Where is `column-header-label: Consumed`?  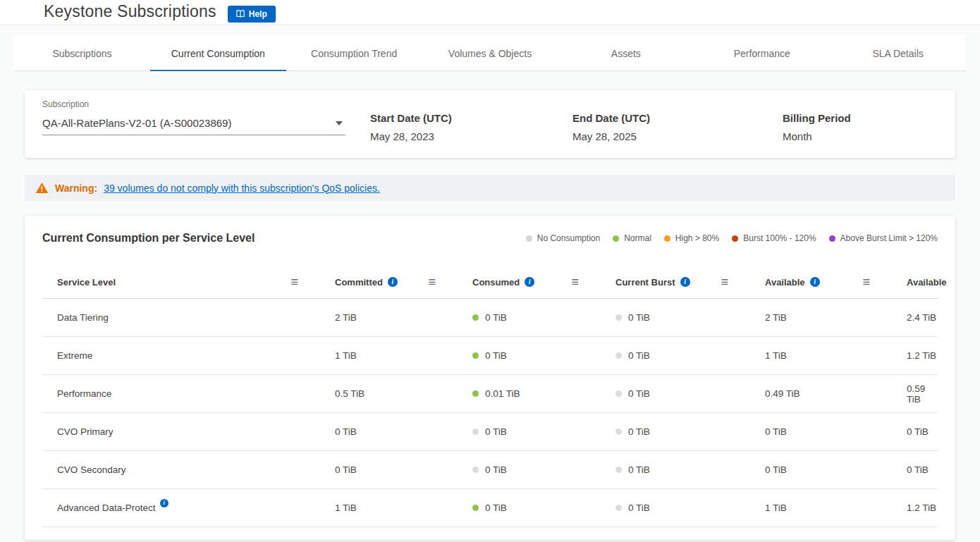
column-header-label: Consumed is located at coordinates (496, 282).